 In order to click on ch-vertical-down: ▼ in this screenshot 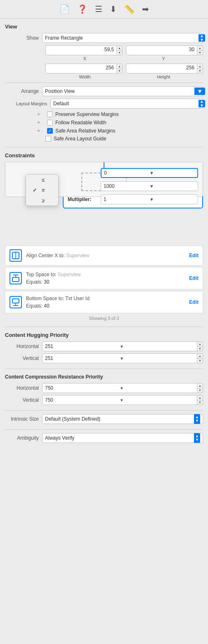, I will do `click(200, 361)`.